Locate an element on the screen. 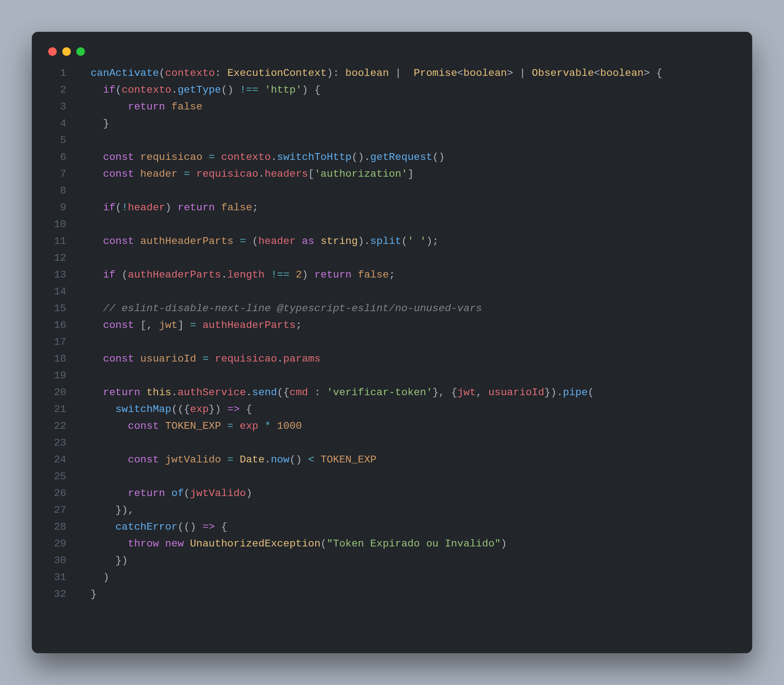 This screenshot has height=685, width=784. code-token: ' ' is located at coordinates (417, 241).